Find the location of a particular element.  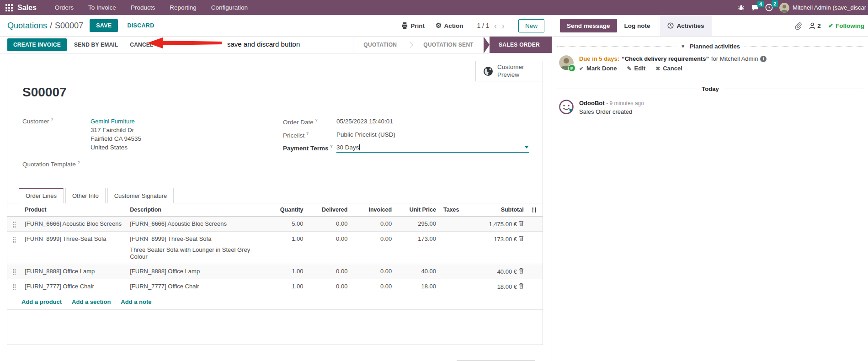

stage-active-arrow-icon is located at coordinates (486, 45).